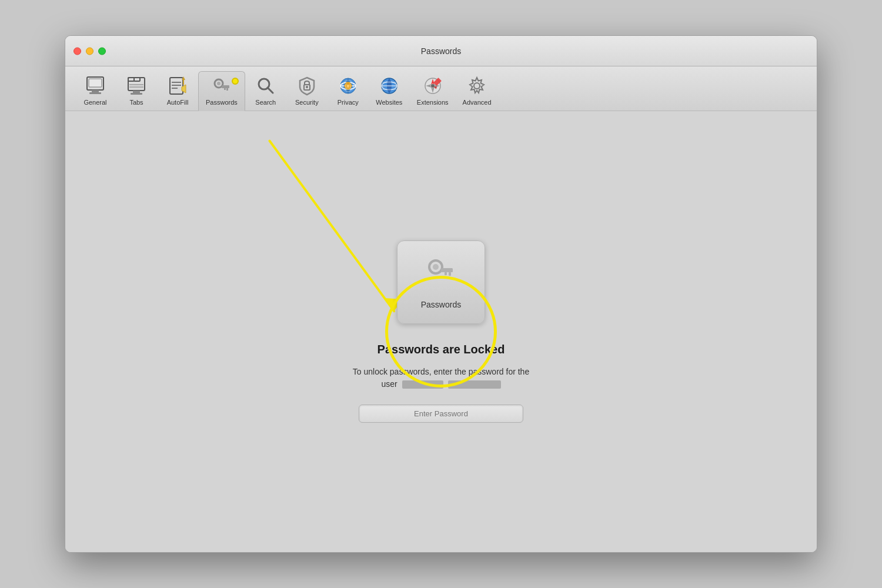 The width and height of the screenshot is (882, 588). Describe the element at coordinates (266, 86) in the screenshot. I see `search-icon` at that location.